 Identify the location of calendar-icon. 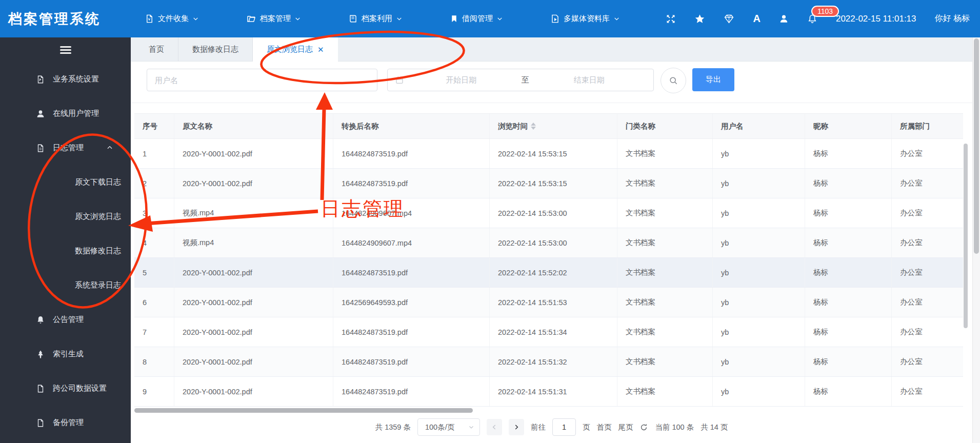
(399, 80).